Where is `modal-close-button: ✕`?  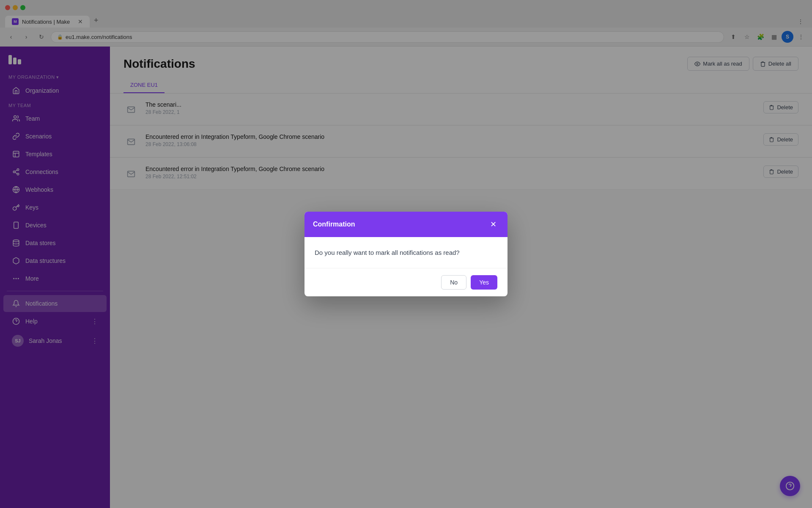
modal-close-button: ✕ is located at coordinates (493, 224).